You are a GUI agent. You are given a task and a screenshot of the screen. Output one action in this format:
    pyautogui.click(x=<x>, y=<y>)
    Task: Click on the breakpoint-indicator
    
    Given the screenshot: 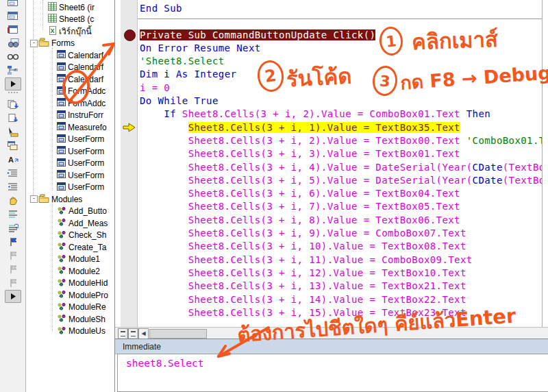 What is the action you would take?
    pyautogui.click(x=130, y=36)
    